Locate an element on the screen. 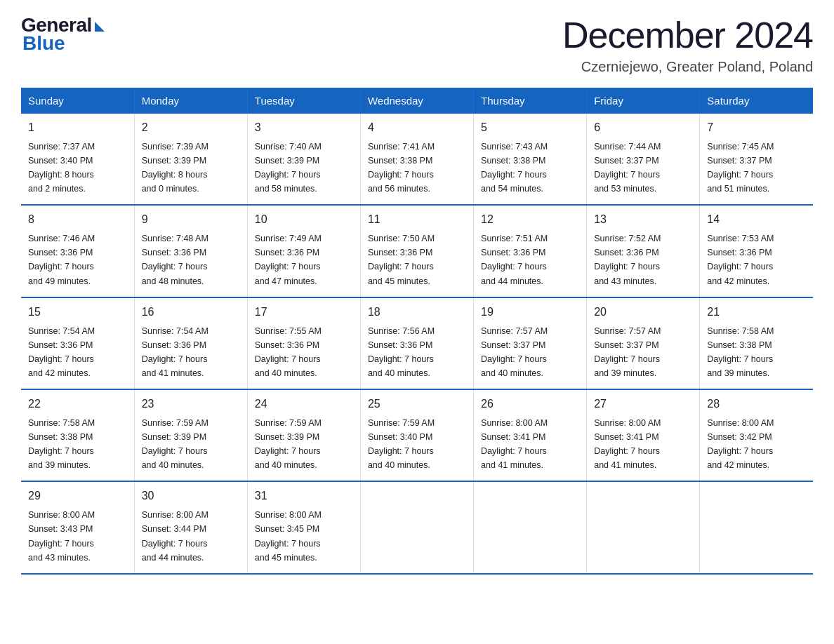 This screenshot has height=644, width=834. day-number: 13 is located at coordinates (643, 220).